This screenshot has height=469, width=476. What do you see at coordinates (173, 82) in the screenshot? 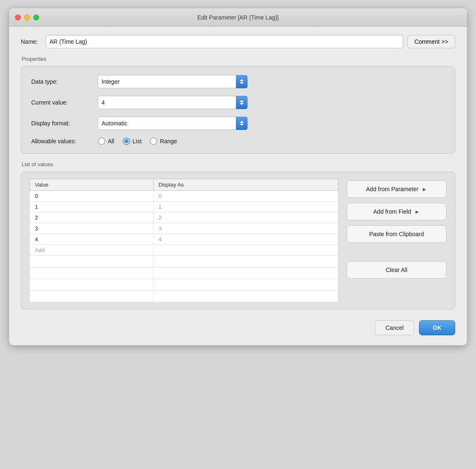
I see `data-type-select: Integer Float String Boolean` at bounding box center [173, 82].